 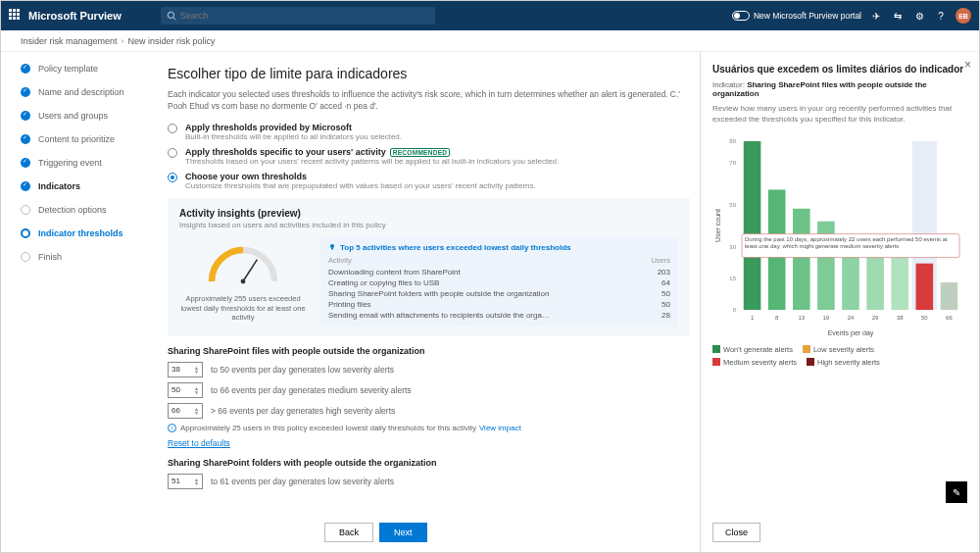 I want to click on portal-toggle, so click(x=741, y=16).